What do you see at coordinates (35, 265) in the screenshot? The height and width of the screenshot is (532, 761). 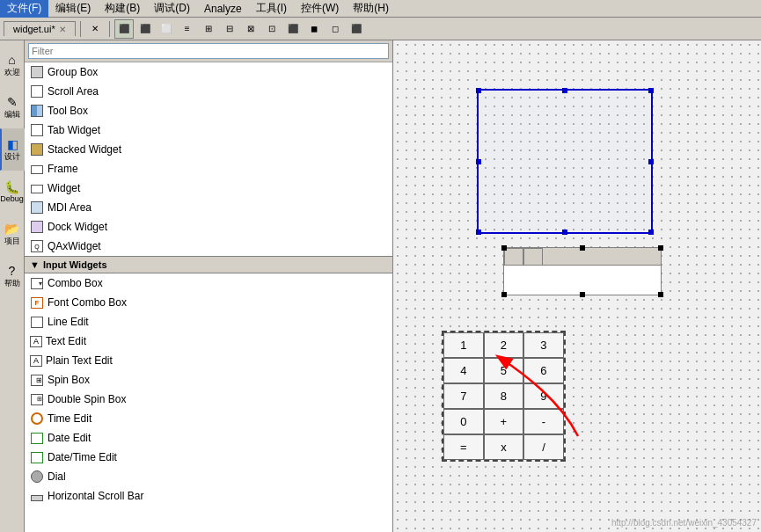 I see `section-collapse-icon: ▼` at bounding box center [35, 265].